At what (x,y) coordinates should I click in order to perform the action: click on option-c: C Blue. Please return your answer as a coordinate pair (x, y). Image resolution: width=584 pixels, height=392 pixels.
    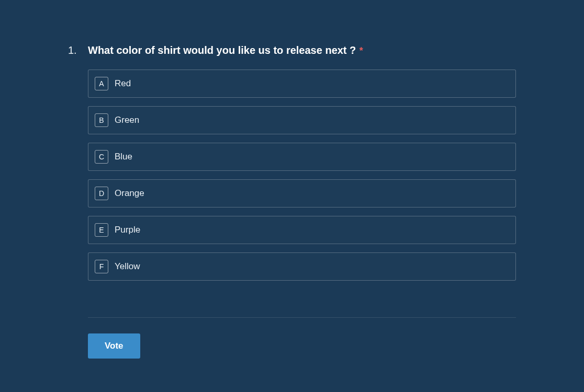
    Looking at the image, I should click on (302, 157).